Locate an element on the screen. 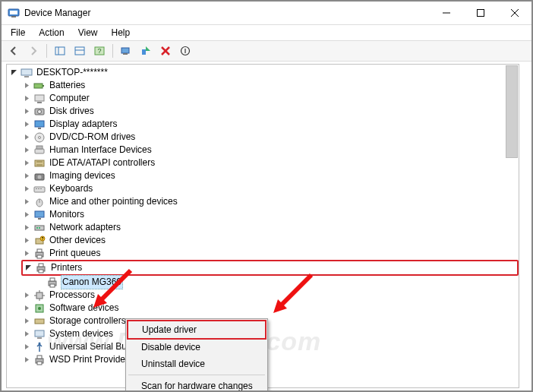 This screenshot has height=392, width=533. tree-node-ide: IDE ATA/ATAPI controllers is located at coordinates (270, 163).